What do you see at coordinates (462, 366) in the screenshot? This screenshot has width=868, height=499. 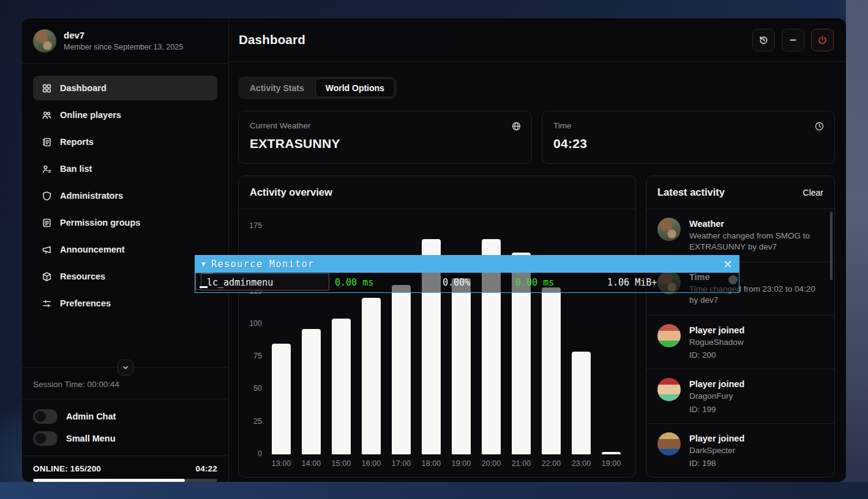 I see `chart-bar-19:00` at bounding box center [462, 366].